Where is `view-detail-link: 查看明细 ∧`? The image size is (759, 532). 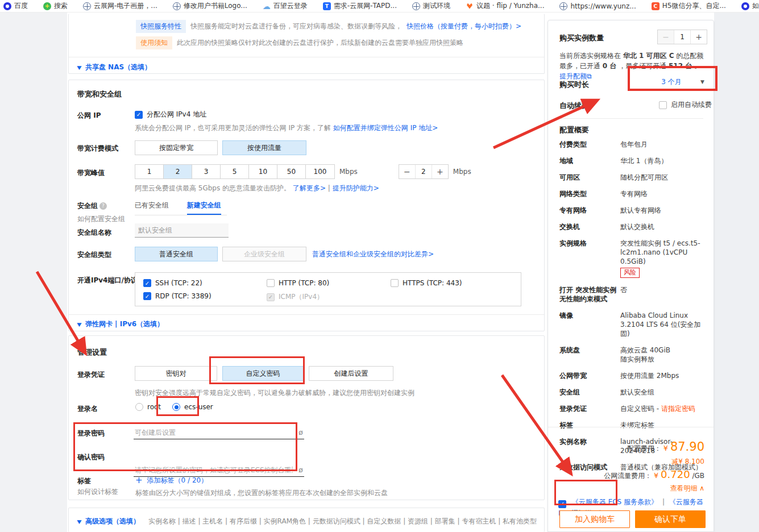
view-detail-link: 查看明细 ∧ is located at coordinates (687, 488).